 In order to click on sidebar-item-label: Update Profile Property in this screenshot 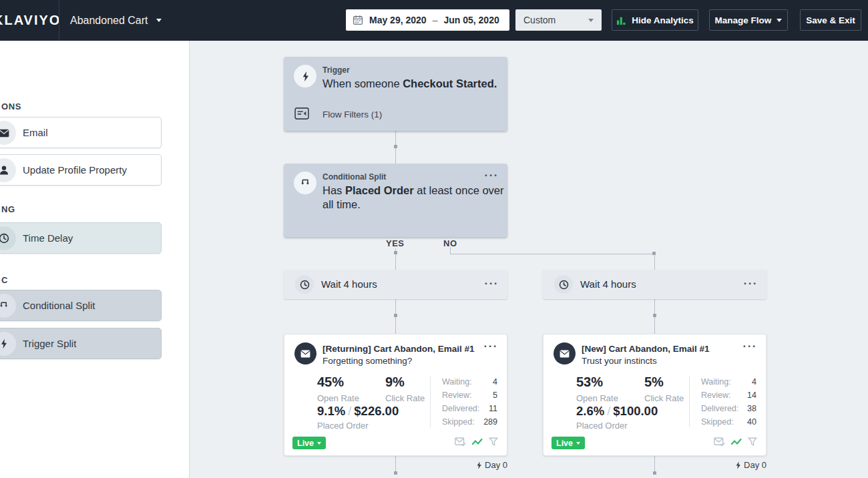, I will do `click(75, 170)`.